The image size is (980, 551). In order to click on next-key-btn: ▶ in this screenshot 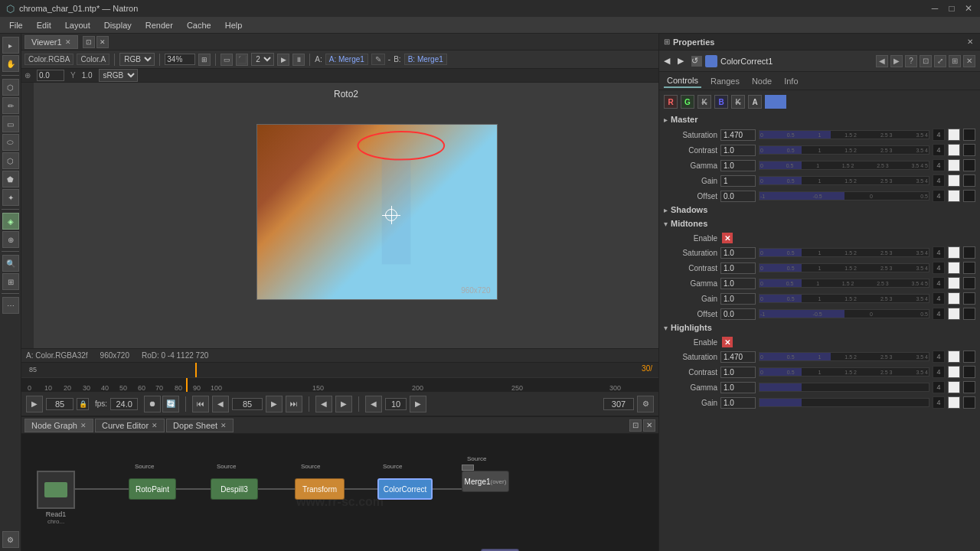, I will do `click(344, 404)`.